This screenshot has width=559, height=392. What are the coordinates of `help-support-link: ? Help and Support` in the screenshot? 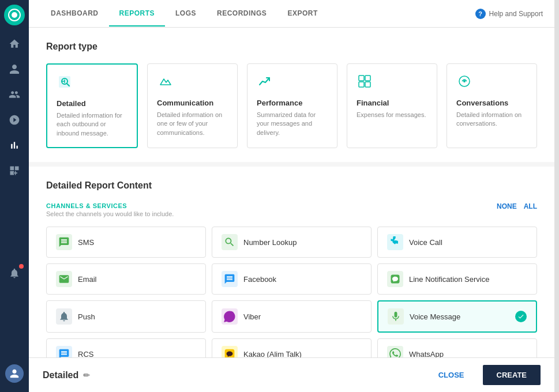 It's located at (509, 14).